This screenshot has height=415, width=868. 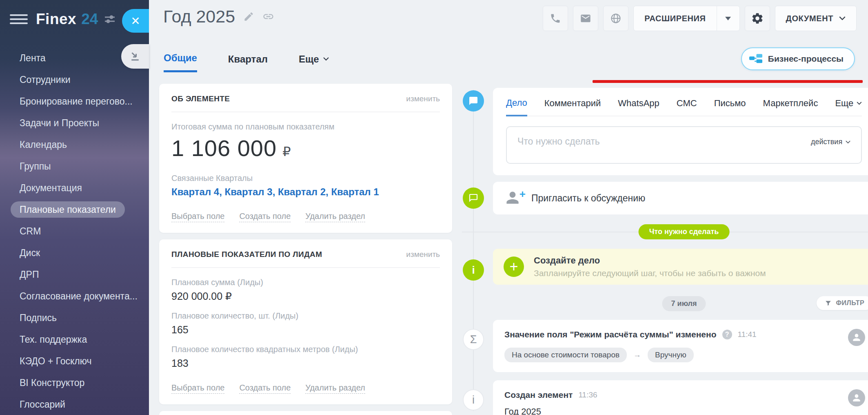 What do you see at coordinates (135, 21) in the screenshot?
I see `close-sidebar-button: ✕` at bounding box center [135, 21].